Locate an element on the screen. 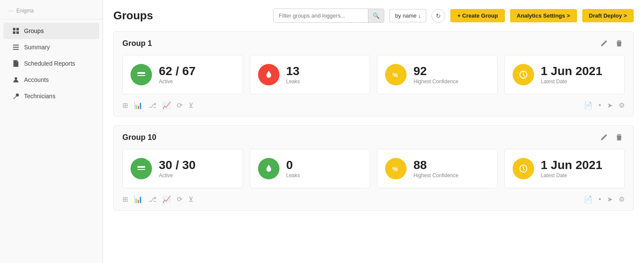  stat-value-active-1: 62 / 67 is located at coordinates (177, 71).